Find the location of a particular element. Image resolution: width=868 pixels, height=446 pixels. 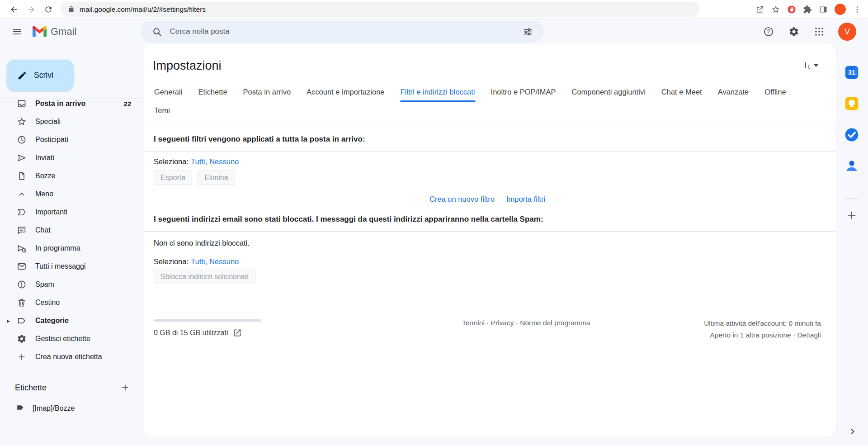

export-button: Esporta is located at coordinates (173, 178).